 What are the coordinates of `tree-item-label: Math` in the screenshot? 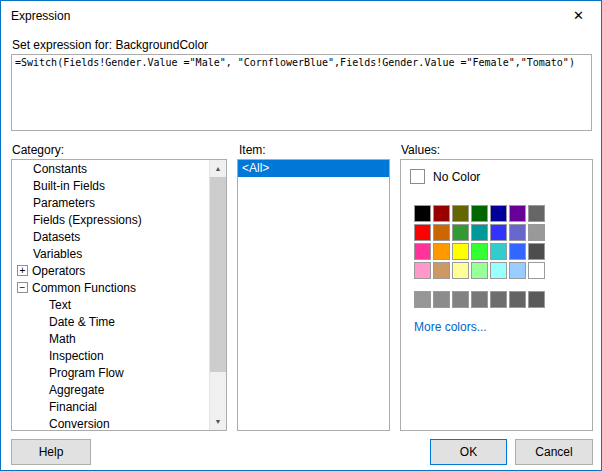 It's located at (62, 339).